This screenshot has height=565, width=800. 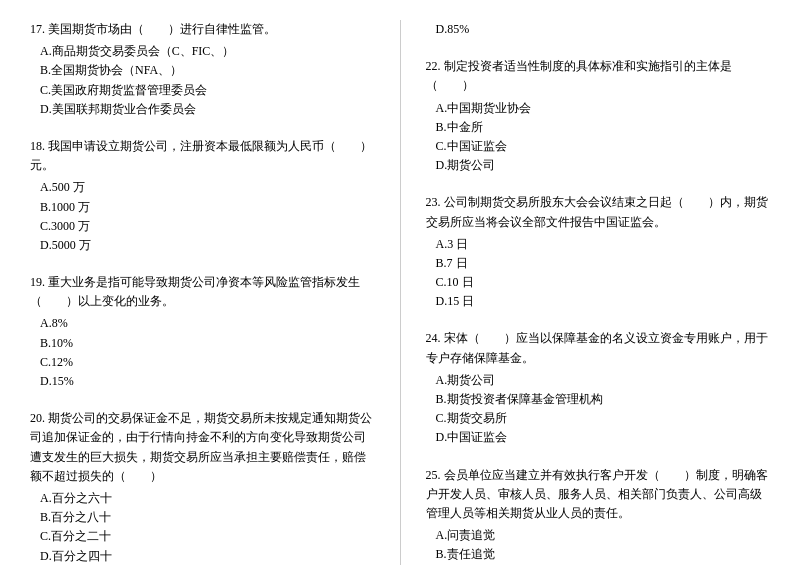 I want to click on question-25: 25. 会员单位应当建立并有效执行客户开发（ ）制度，明确客户开发人员、审核人员…, so click(x=598, y=516).